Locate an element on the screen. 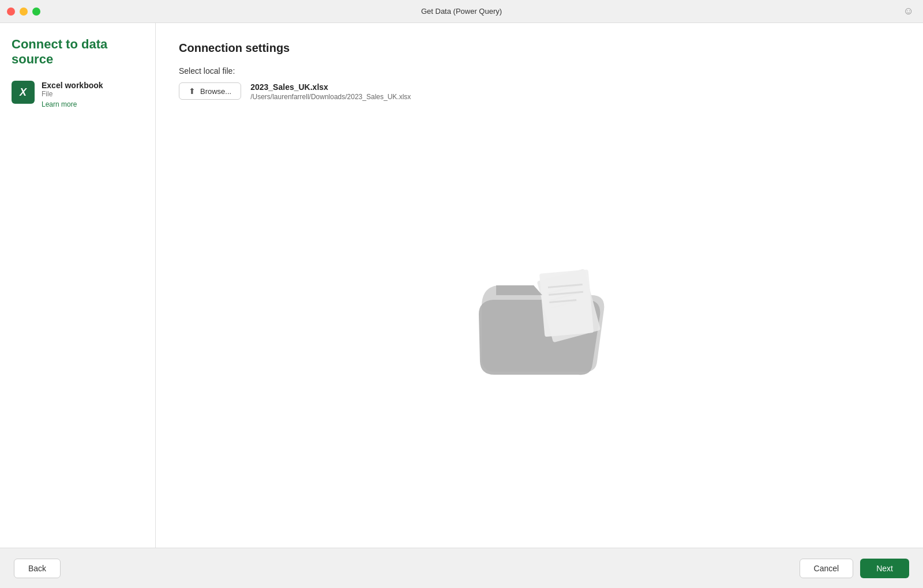 This screenshot has width=923, height=588. connect-to-data-source-title: Connect to data source is located at coordinates (77, 52).